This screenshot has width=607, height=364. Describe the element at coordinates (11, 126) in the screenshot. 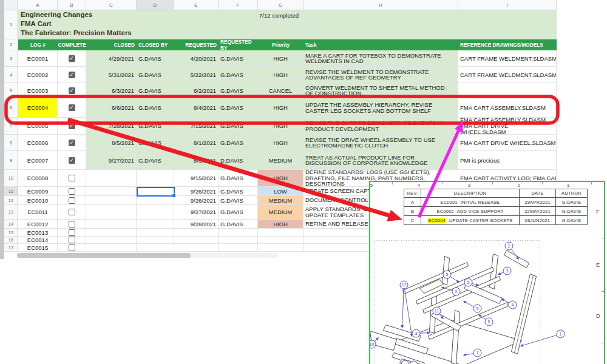

I see `row-header-7: 7` at that location.